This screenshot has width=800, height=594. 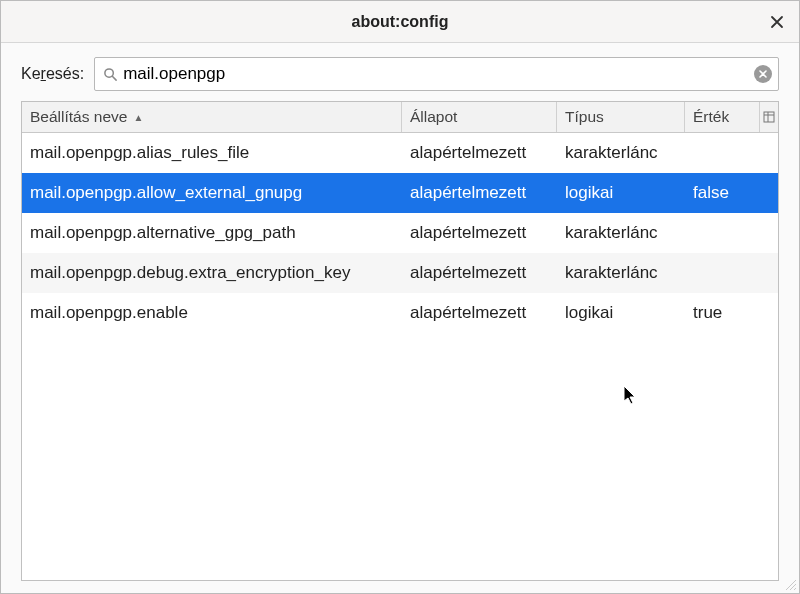 I want to click on table-row: mail.openpgp.allow_external_gnupgalapért…, so click(x=400, y=193).